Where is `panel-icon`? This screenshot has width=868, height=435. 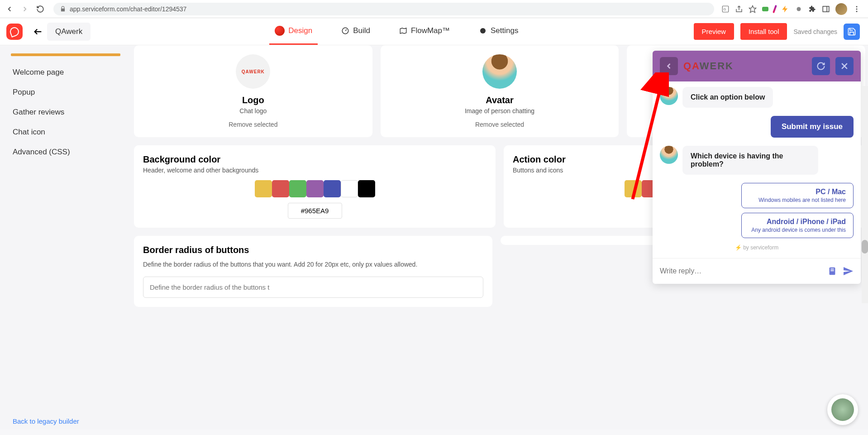 panel-icon is located at coordinates (826, 9).